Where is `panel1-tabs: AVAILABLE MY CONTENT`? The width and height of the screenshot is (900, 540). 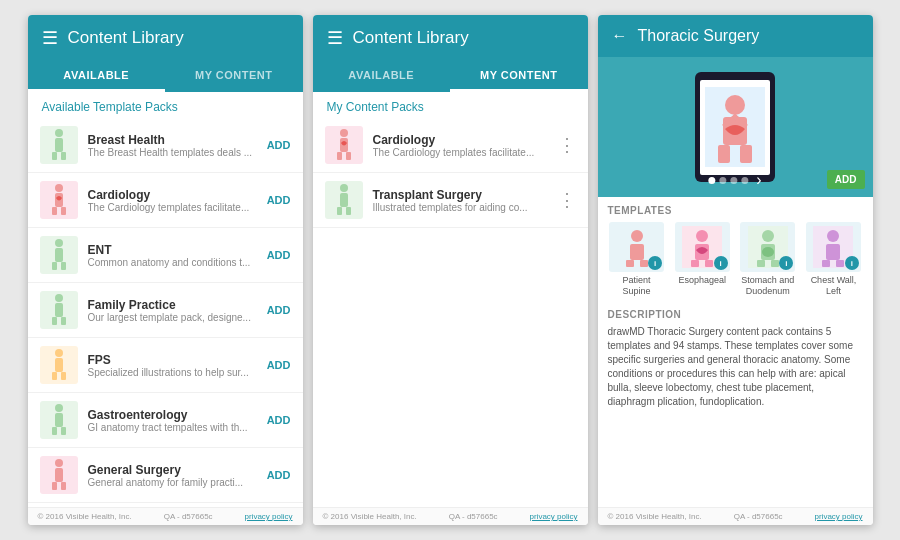
panel1-tabs: AVAILABLE MY CONTENT is located at coordinates (166, 76).